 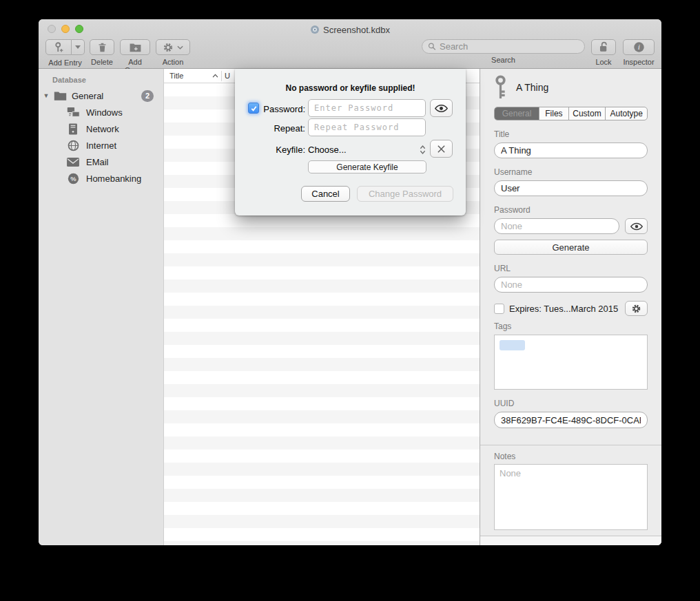 What do you see at coordinates (513, 346) in the screenshot?
I see `tag-pill` at bounding box center [513, 346].